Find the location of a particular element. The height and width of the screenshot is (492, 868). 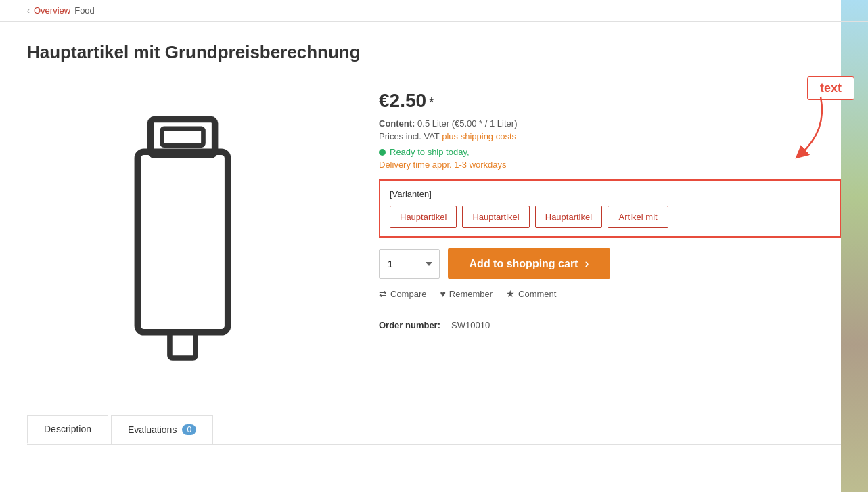

breadcrumb-bar: ‹ Overview Food is located at coordinates (434, 11).